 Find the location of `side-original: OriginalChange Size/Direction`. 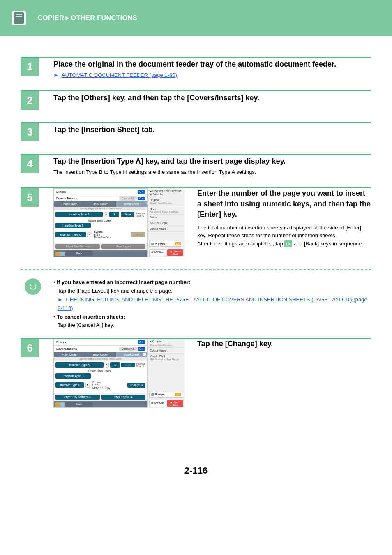

side-original: OriginalChange Size/Direction is located at coordinates (166, 201).